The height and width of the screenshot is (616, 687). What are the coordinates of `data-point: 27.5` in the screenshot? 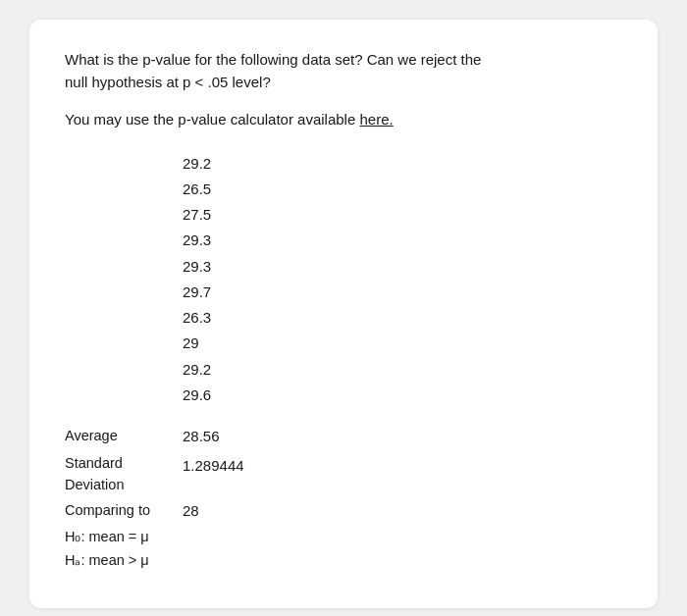 It's located at (196, 215).